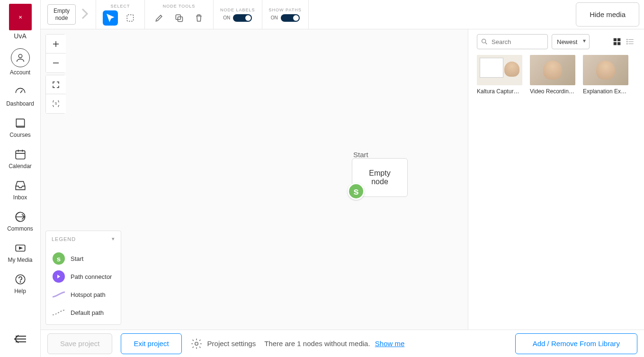 The height and width of the screenshot is (357, 644). I want to click on exit-project-button: Exit project, so click(151, 344).